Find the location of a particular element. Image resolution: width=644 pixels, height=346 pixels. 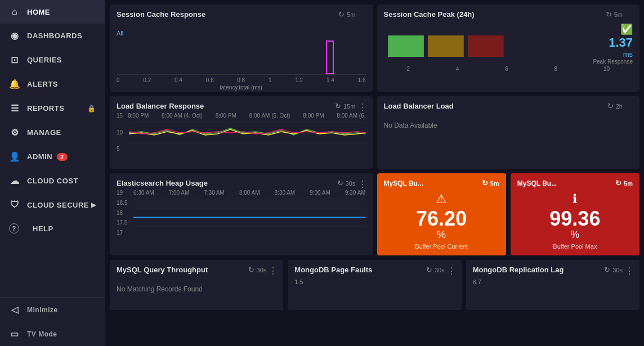

refresh-icon-mysql-o: ↻ is located at coordinates (485, 183).